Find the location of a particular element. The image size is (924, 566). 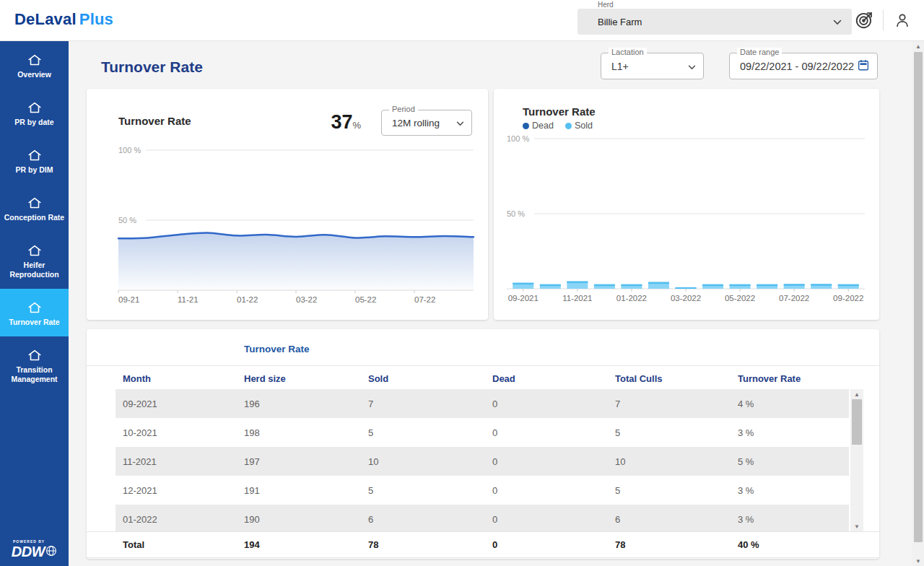

svg-text: 07-2022 is located at coordinates (794, 298).